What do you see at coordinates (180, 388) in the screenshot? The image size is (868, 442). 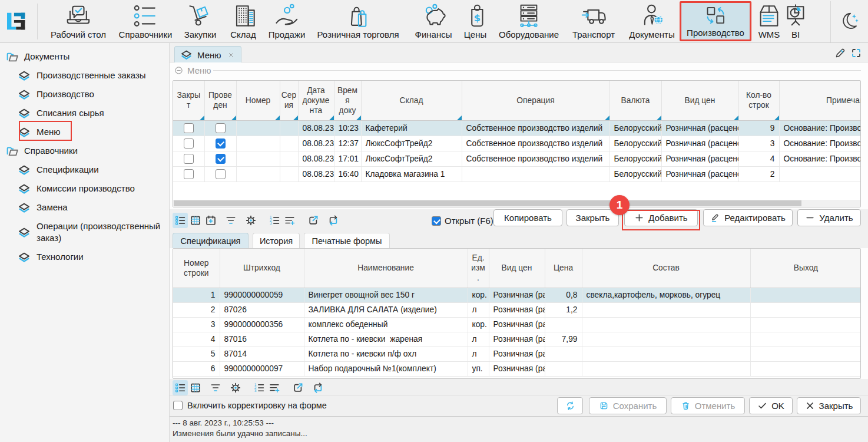 I see `spec-list-view-button` at bounding box center [180, 388].